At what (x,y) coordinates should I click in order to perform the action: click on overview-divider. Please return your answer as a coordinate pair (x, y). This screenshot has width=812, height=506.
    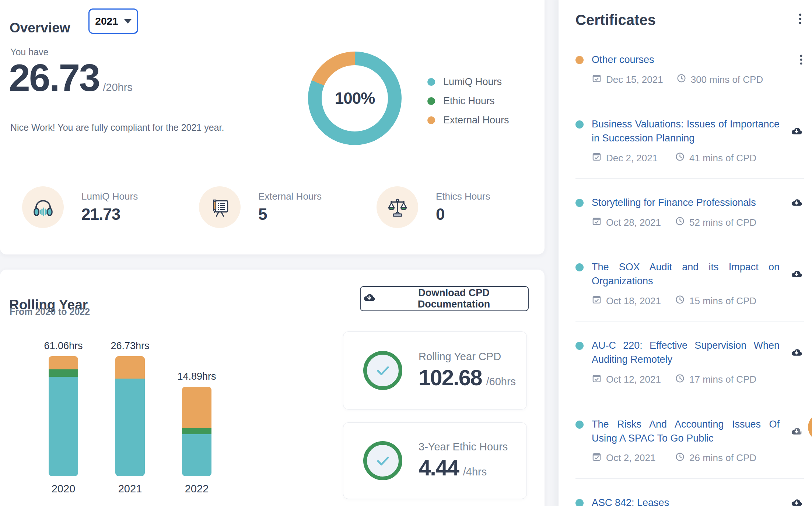
    Looking at the image, I should click on (272, 167).